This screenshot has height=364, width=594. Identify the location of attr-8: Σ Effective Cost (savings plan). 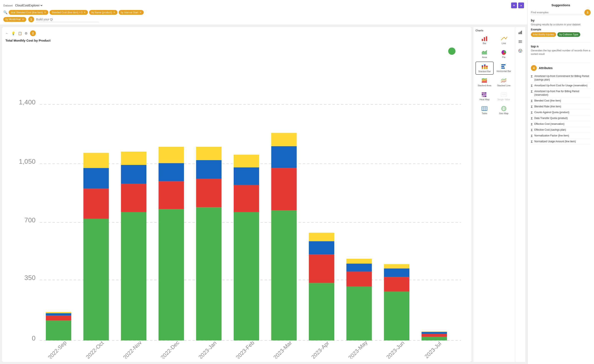
(561, 130).